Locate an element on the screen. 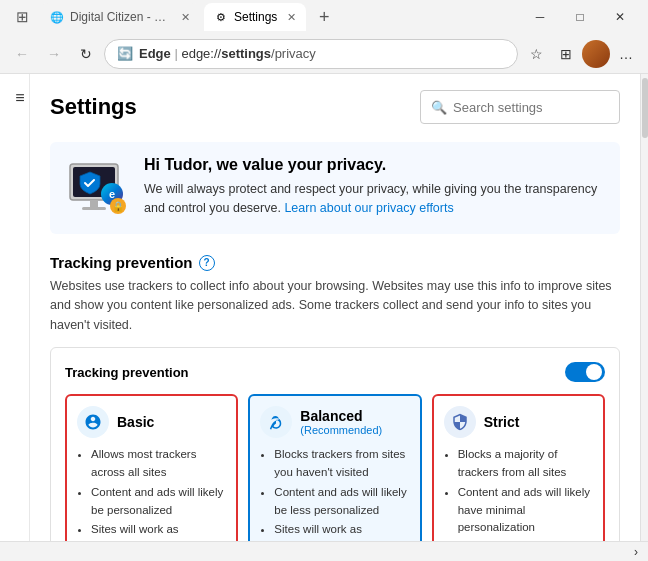 This screenshot has height=561, width=648. strict-bullet-3: Parts of sites might not work is located at coordinates (526, 540).